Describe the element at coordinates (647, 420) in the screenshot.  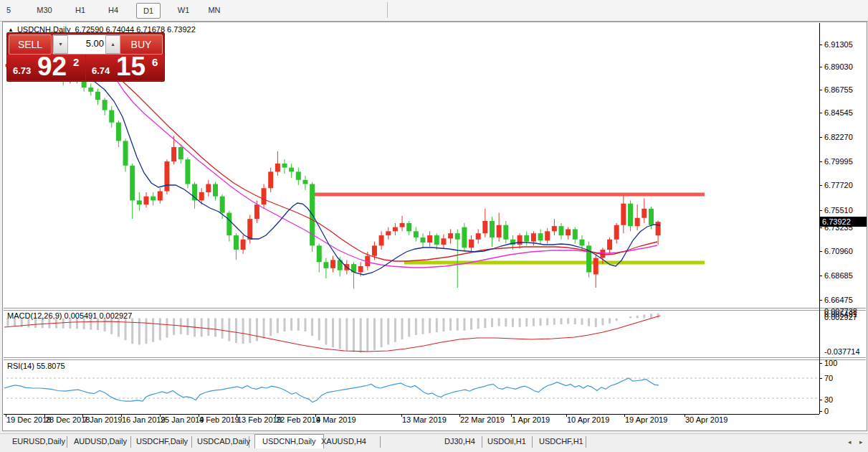
I see `date-axis-label: 19 Apr 2019` at that location.